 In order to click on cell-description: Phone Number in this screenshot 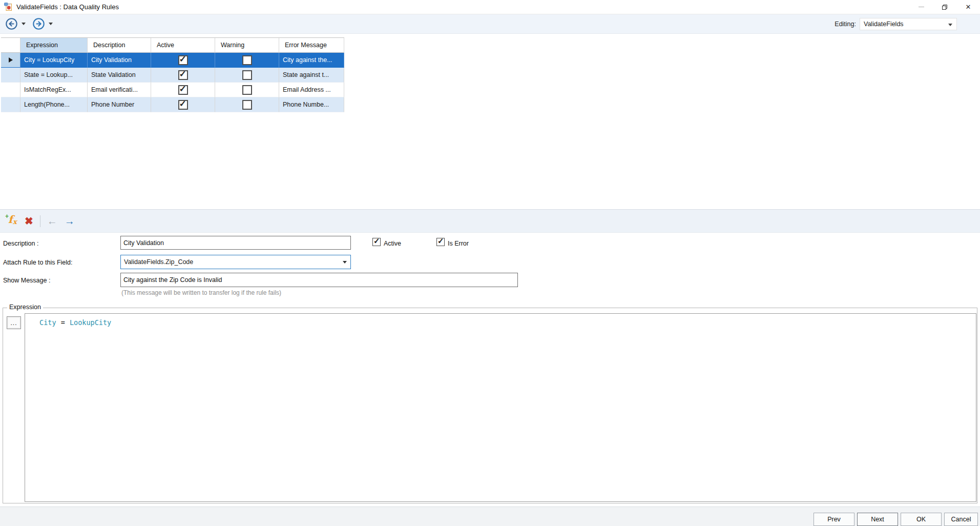, I will do `click(119, 105)`.